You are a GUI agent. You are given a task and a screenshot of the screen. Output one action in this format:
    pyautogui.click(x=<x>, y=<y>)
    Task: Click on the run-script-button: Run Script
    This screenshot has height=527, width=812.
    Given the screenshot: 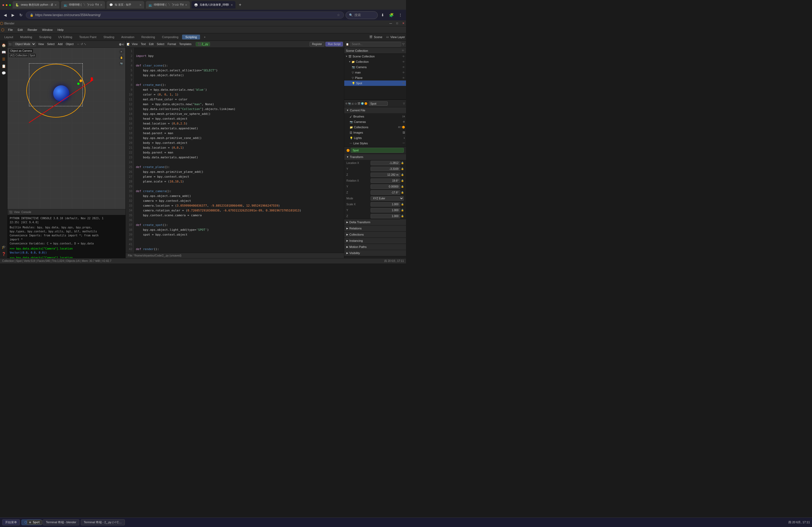 What is the action you would take?
    pyautogui.click(x=334, y=44)
    